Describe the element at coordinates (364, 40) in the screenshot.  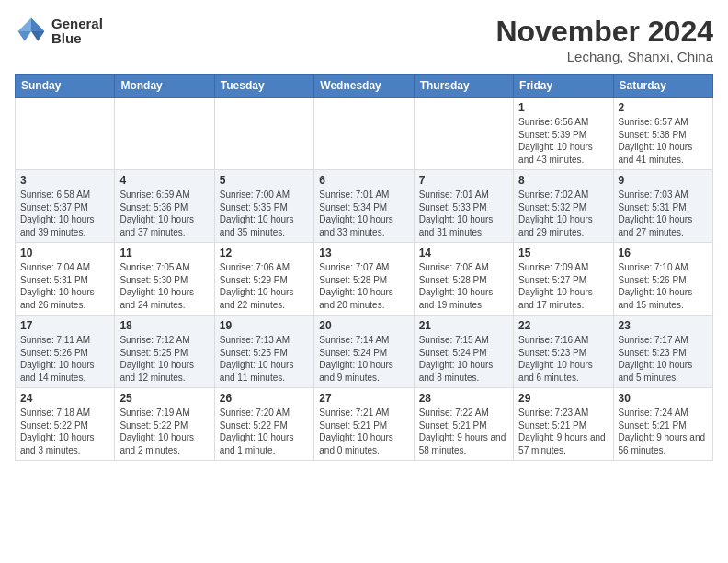
I see `page-header: General Blue November 2024 Lechang, Shan…` at that location.